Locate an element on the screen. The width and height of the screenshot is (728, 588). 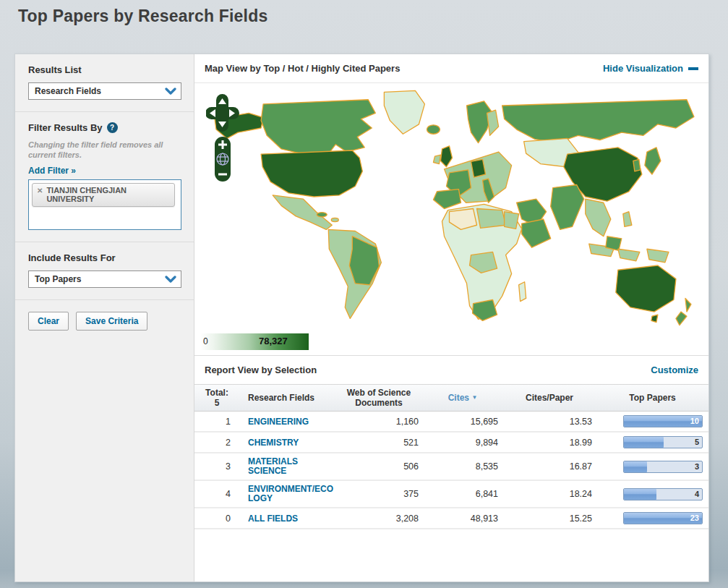
row-top-papers: 23 is located at coordinates (652, 518).